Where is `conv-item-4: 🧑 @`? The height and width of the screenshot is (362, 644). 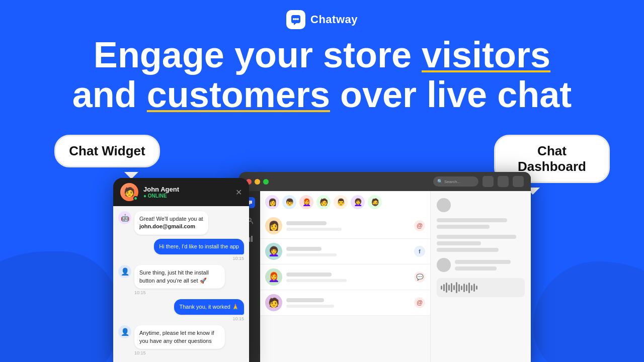 conv-item-4: 🧑 @ is located at coordinates (345, 303).